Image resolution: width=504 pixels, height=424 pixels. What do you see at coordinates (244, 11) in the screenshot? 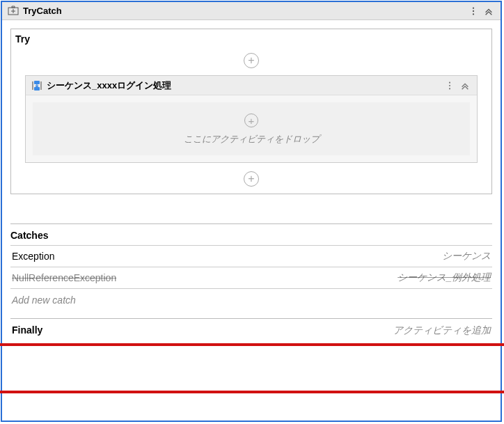
I see `activity-title: TryCatch` at bounding box center [244, 11].